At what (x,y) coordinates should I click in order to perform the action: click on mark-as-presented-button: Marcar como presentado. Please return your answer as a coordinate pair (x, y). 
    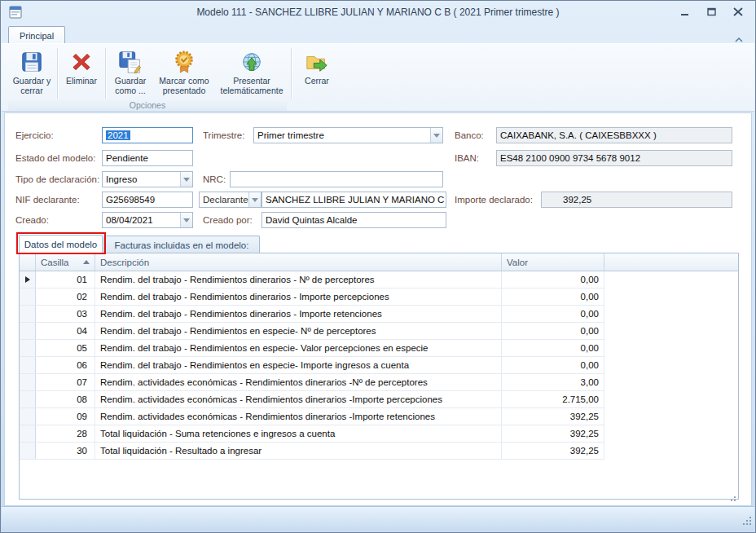
    Looking at the image, I should click on (184, 73).